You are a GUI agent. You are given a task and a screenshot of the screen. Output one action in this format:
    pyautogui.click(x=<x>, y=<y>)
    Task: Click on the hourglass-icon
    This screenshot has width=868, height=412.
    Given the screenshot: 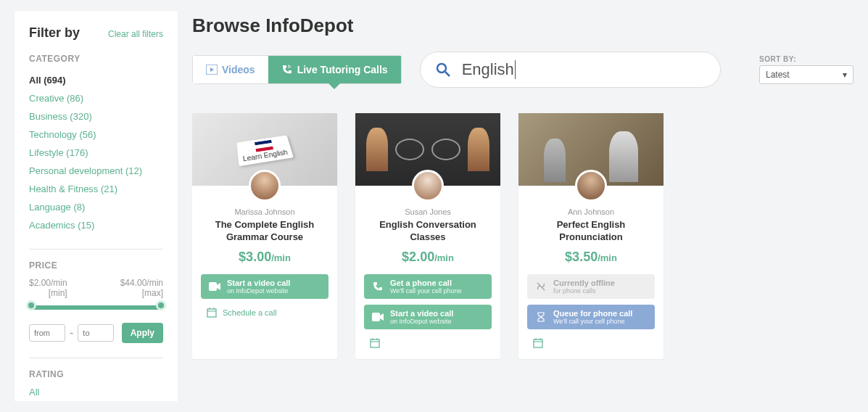 What is the action you would take?
    pyautogui.click(x=541, y=317)
    